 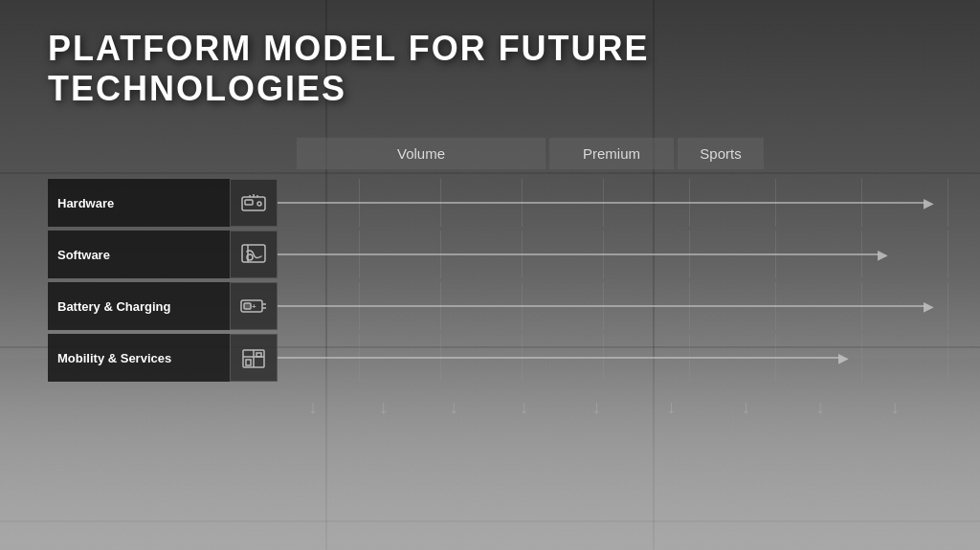 I want to click on hardware-icon, so click(x=254, y=203).